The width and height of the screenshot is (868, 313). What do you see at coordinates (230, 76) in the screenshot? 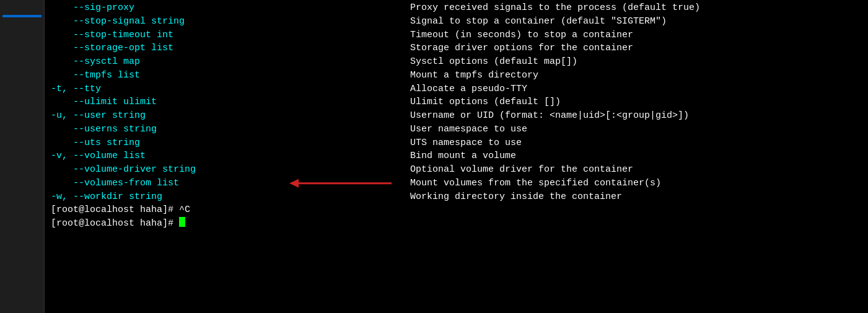
I see `cmd-text: --tmpfs list` at bounding box center [230, 76].